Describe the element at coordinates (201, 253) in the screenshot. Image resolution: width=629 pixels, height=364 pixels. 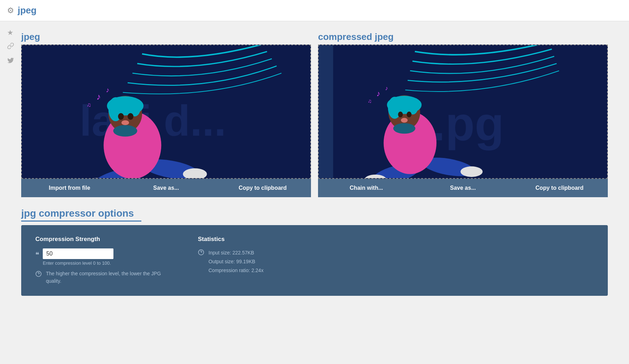
I see `stats-help-icon` at that location.